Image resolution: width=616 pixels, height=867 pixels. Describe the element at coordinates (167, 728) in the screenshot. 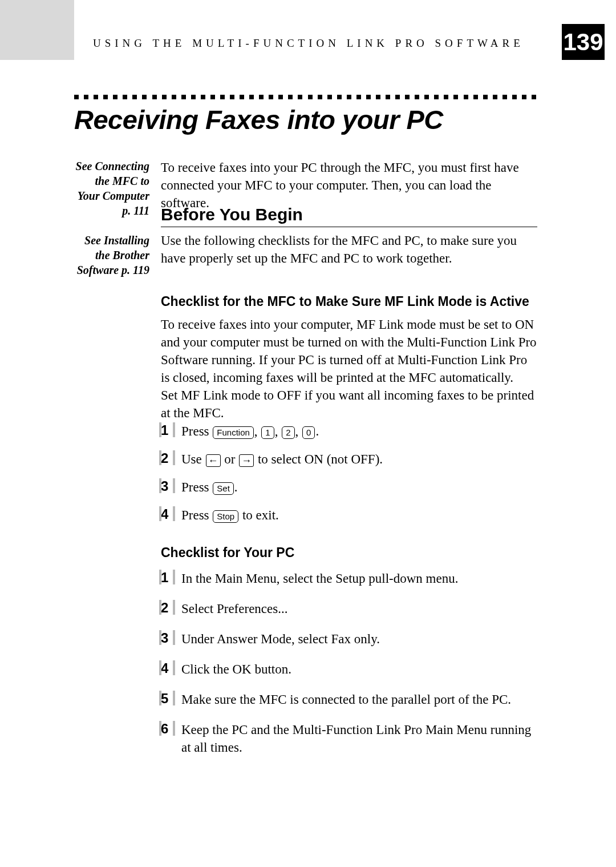

I see `step-number: 6` at that location.